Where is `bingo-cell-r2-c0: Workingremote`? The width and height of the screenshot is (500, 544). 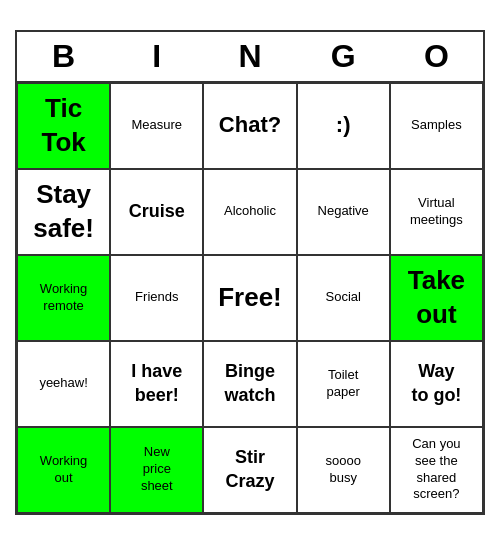 bingo-cell-r2-c0: Workingremote is located at coordinates (64, 298).